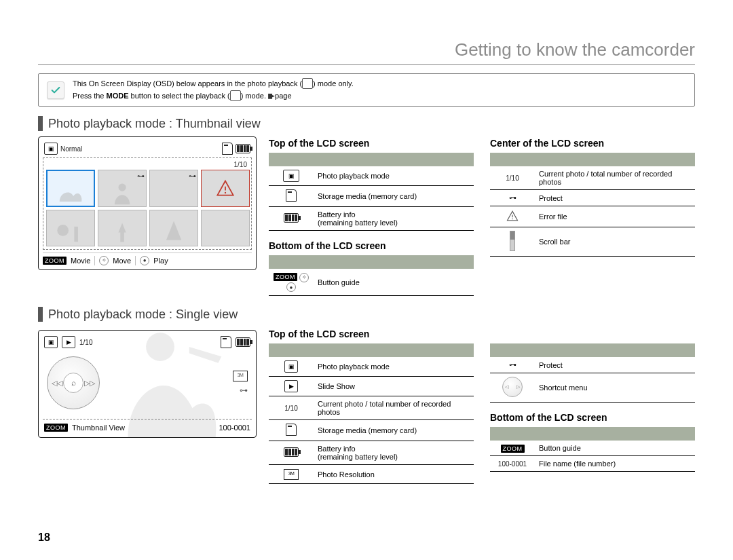  I want to click on table-thumb-top: . ▣Photo playback mode Storage media (me…, so click(371, 191).